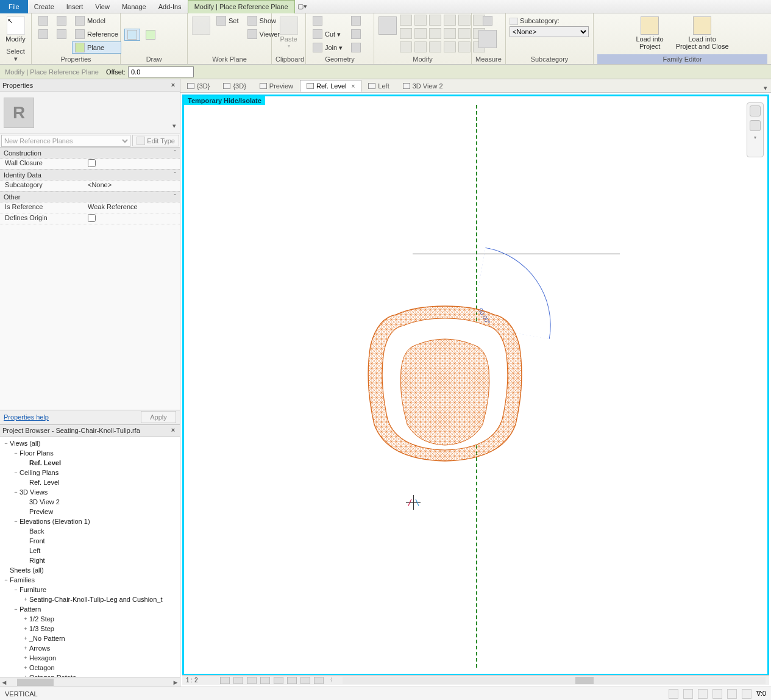  What do you see at coordinates (90, 551) in the screenshot?
I see `tree-node: Left` at bounding box center [90, 551].